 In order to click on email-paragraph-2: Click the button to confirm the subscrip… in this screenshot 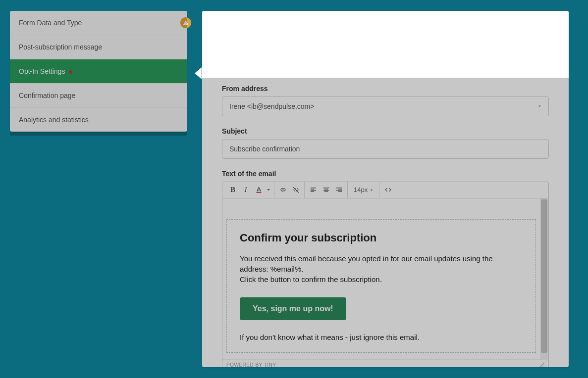, I will do `click(381, 279)`.